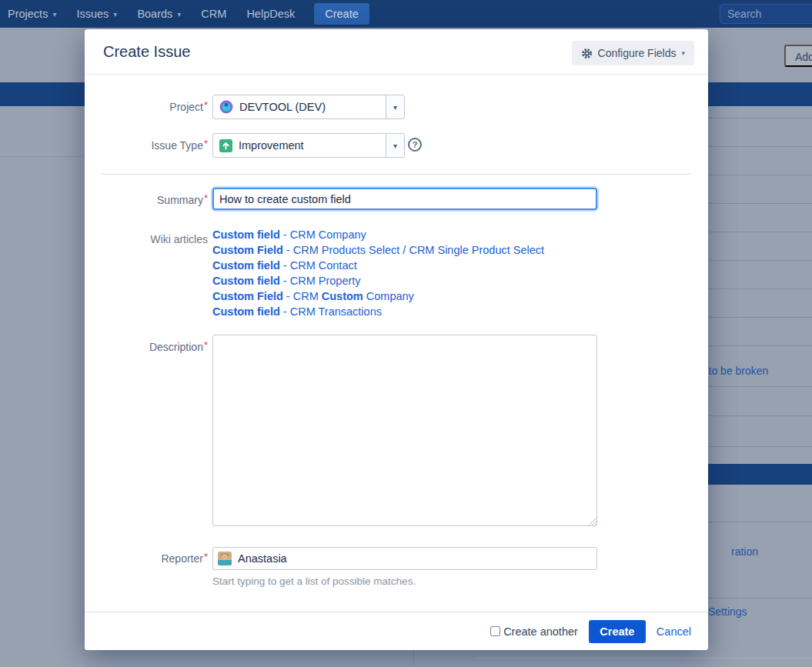  Describe the element at coordinates (97, 14) in the screenshot. I see `nav-item-issues: Issues ▾` at that location.